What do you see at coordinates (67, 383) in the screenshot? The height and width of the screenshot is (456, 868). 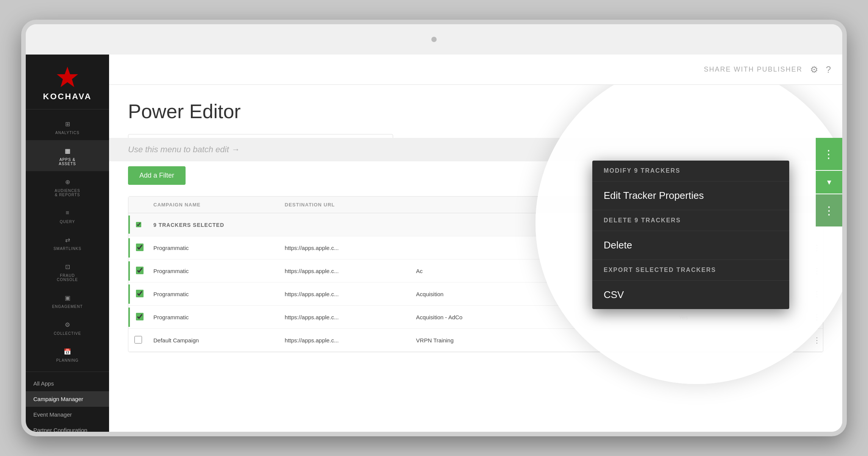 I see `sidebar-item-all-apps: All Apps` at bounding box center [67, 383].